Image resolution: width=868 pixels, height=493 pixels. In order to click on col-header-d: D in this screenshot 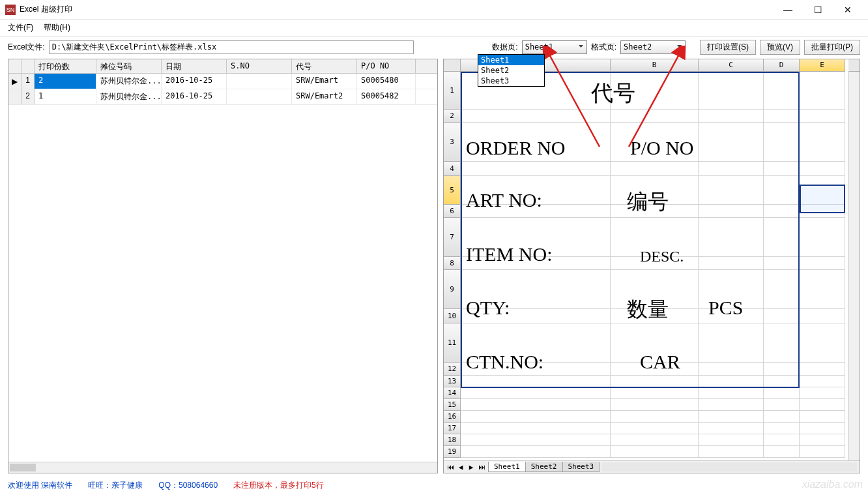, I will do `click(782, 65)`.